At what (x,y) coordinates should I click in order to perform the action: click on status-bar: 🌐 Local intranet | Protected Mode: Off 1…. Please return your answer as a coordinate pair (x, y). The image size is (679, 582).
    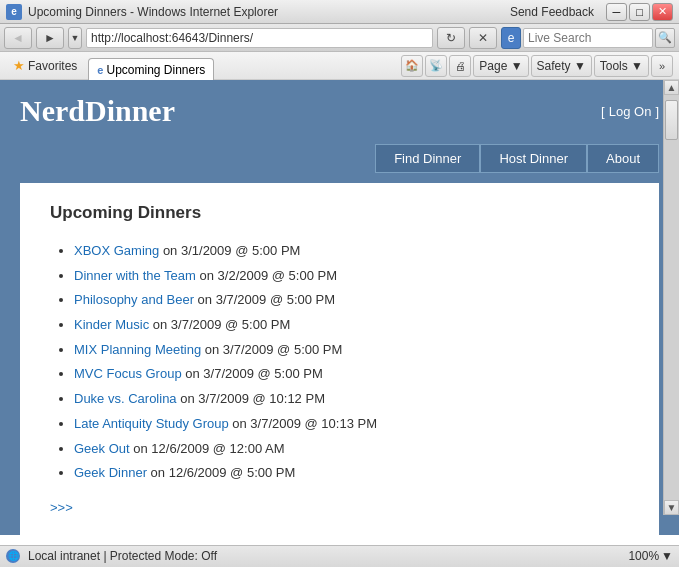
    Looking at the image, I should click on (340, 556).